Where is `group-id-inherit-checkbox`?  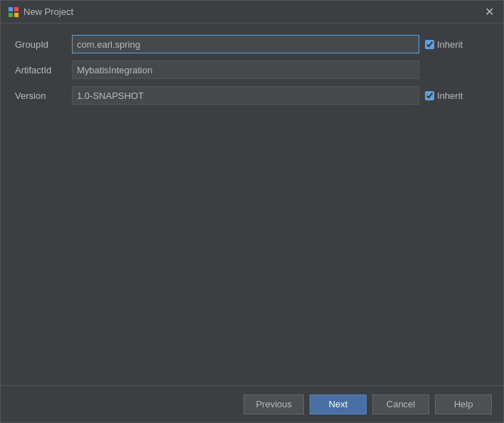 group-id-inherit-checkbox is located at coordinates (430, 44).